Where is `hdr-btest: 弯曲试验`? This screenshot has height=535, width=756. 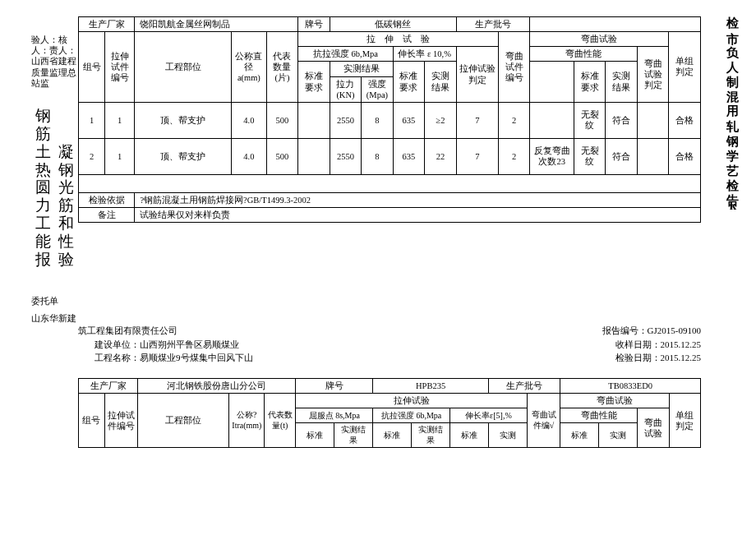
hdr-btest: 弯曲试验 is located at coordinates (653, 428).